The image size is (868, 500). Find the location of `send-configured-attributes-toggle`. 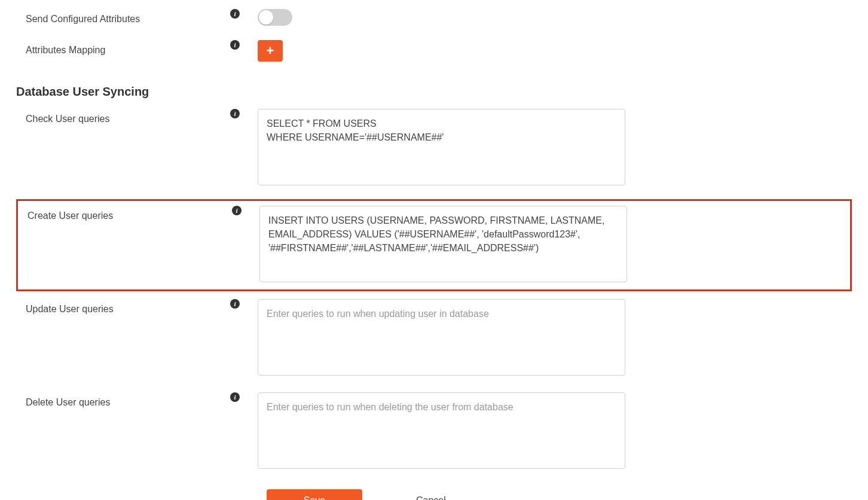

send-configured-attributes-toggle is located at coordinates (275, 17).